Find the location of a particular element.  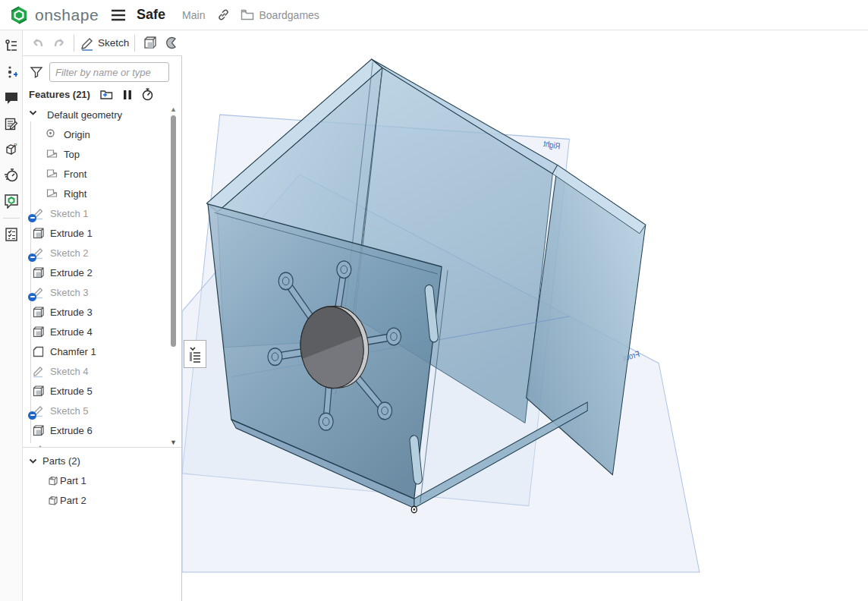

scroll-up-arrow: ▲ is located at coordinates (173, 109).